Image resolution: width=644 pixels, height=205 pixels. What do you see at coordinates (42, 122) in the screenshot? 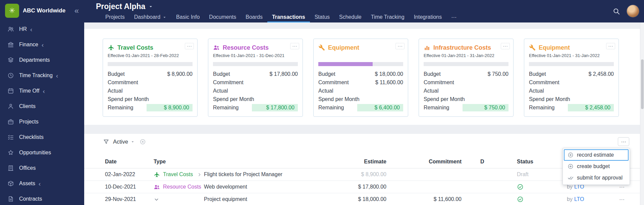
I see `sidebar-item-projects: Projects` at bounding box center [42, 122].